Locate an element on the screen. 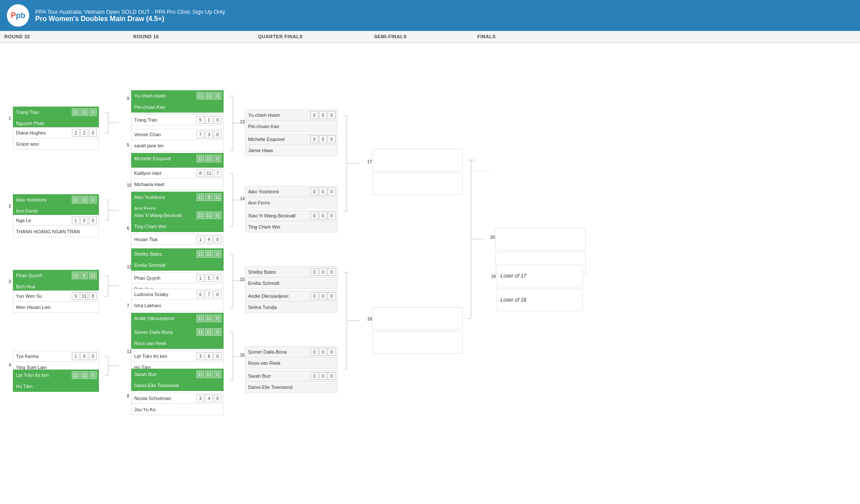  seed-3-label: 3 is located at coordinates (10, 282).